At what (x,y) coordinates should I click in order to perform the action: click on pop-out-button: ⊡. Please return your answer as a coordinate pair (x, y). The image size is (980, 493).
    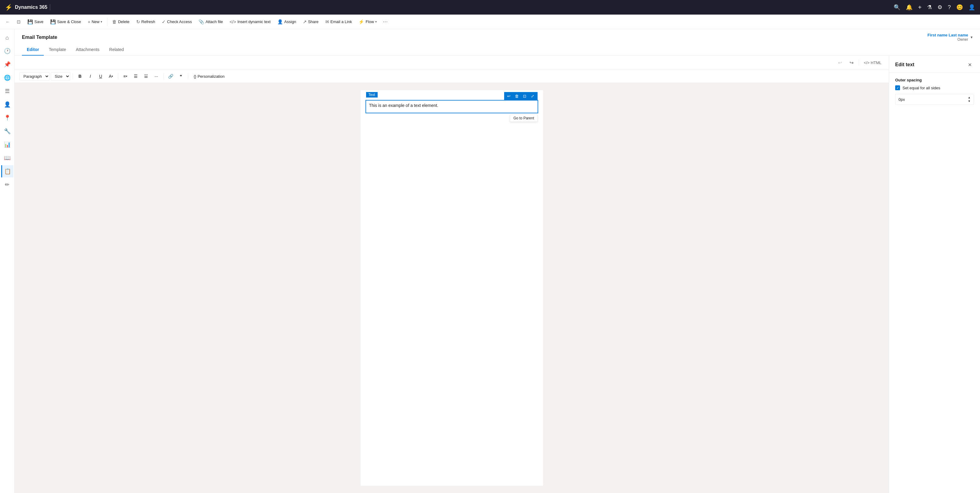
    Looking at the image, I should click on (19, 22).